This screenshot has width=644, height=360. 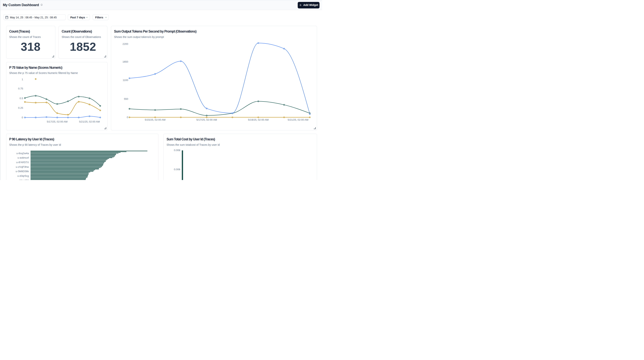 I want to click on svg-text: u-zVqP3hw, so click(x=22, y=167).